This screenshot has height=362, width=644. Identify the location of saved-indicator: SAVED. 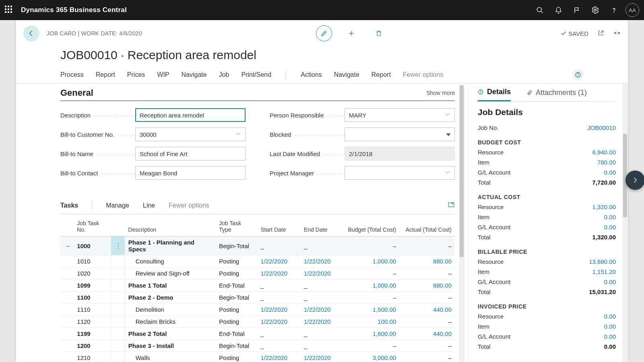
(574, 34).